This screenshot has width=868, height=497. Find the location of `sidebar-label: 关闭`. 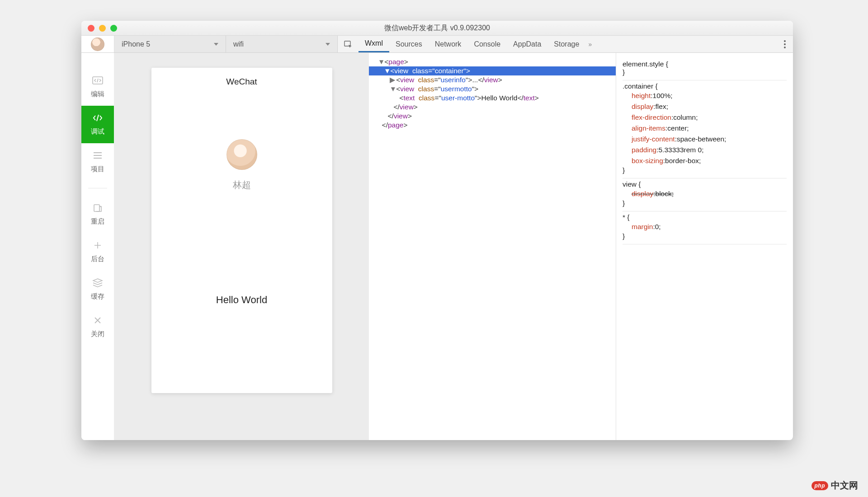

sidebar-label: 关闭 is located at coordinates (98, 334).